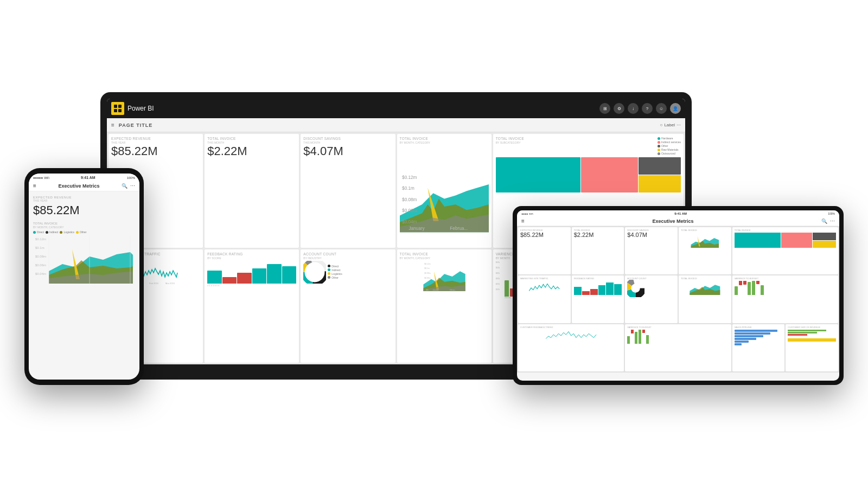 The image size is (868, 488). Describe the element at coordinates (252, 191) in the screenshot. I see `total-invoice-card: Total Invoice THIS MONTH $2.22M` at that location.